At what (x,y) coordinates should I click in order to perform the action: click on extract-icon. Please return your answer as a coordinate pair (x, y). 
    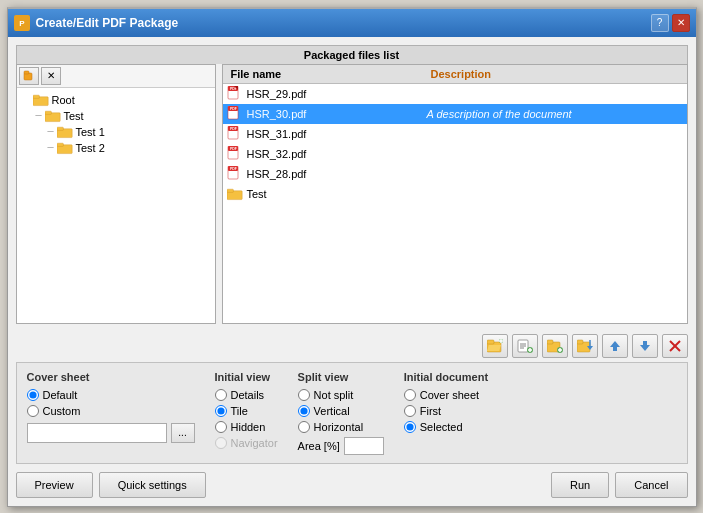
    Looking at the image, I should click on (585, 346).